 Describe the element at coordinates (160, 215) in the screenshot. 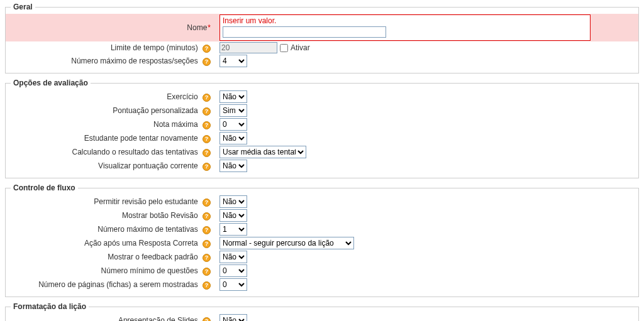

I see `label-botao-rev: Mostrar botão Revisão` at that location.